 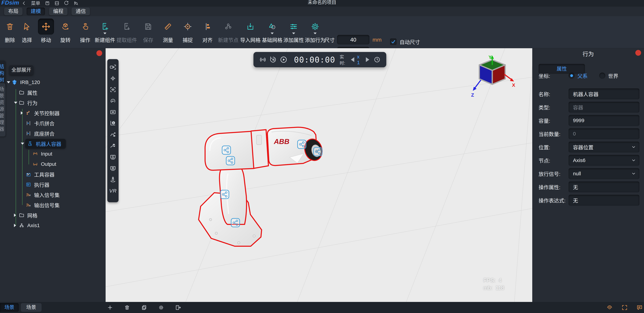 I want to click on snap-target-icon, so click(x=188, y=26).